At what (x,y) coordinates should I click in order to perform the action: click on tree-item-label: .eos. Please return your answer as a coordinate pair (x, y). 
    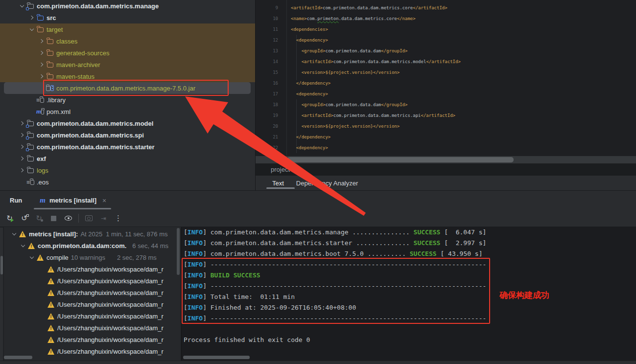
    Looking at the image, I should click on (43, 182).